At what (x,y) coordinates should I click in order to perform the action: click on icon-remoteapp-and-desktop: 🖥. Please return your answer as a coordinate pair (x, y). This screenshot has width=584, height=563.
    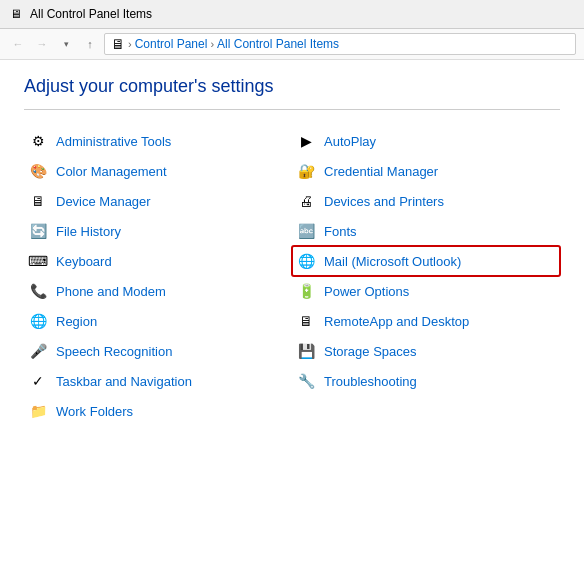
    Looking at the image, I should click on (306, 321).